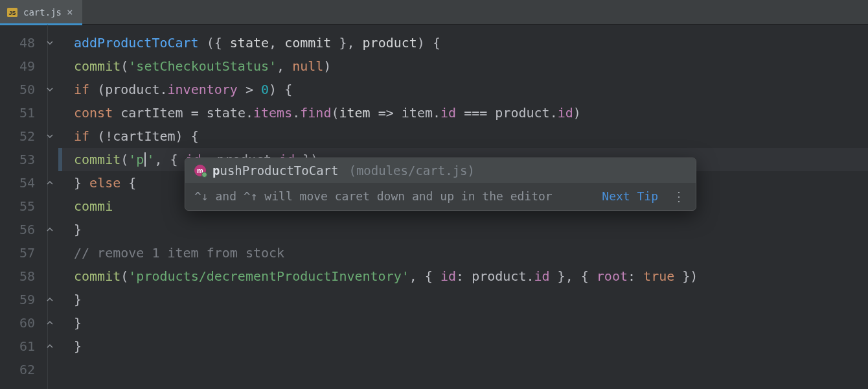  What do you see at coordinates (70, 12) in the screenshot?
I see `close-icon: ×` at bounding box center [70, 12].